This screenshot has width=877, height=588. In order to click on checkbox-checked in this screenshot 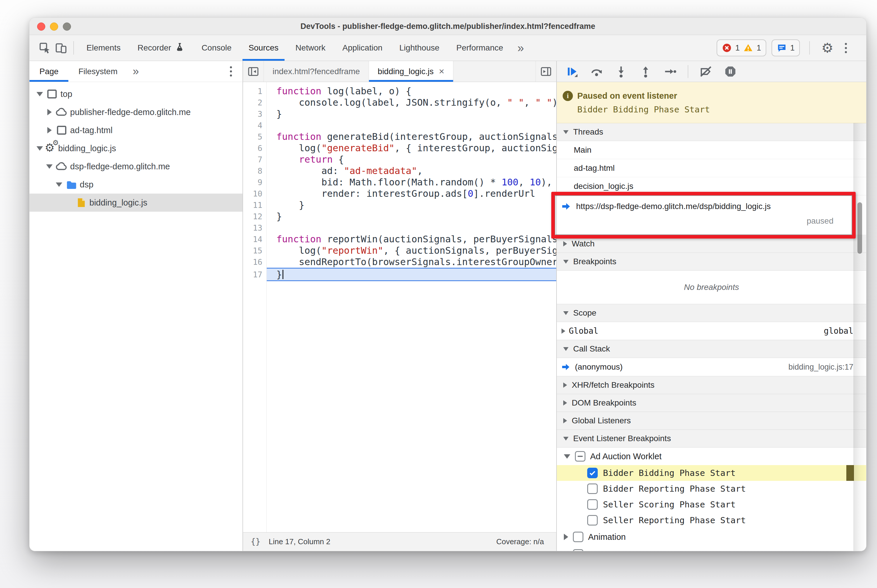, I will do `click(593, 473)`.